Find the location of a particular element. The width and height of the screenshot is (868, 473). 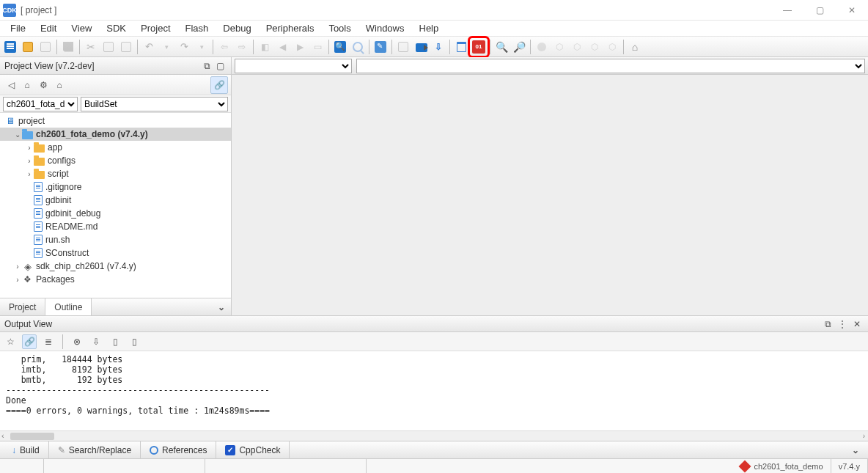

collapse-home-icon: ⌂ is located at coordinates (59, 85).